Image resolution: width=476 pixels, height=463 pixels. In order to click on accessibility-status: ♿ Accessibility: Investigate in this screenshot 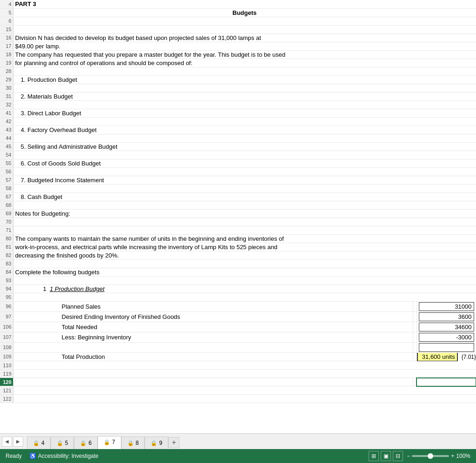, I will do `click(64, 456)`.